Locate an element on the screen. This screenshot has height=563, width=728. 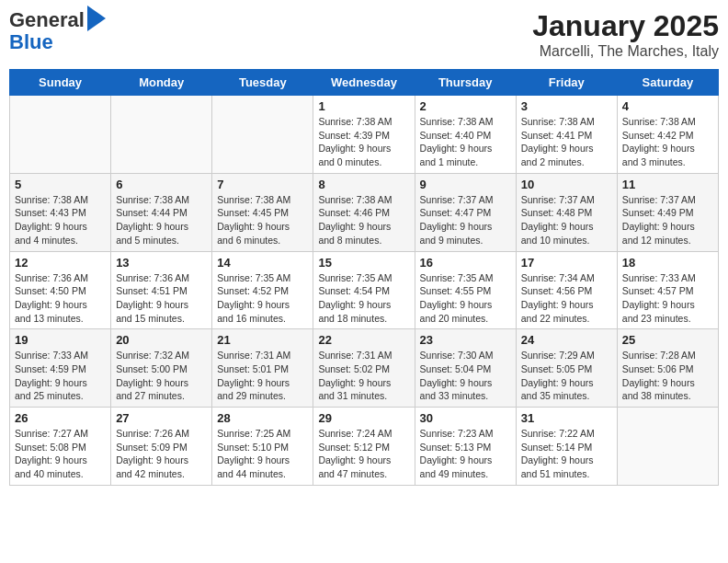
calendar-week-row: 26Sunrise: 7:27 AM Sunset: 5:08 PM Dayli… is located at coordinates (364, 447).